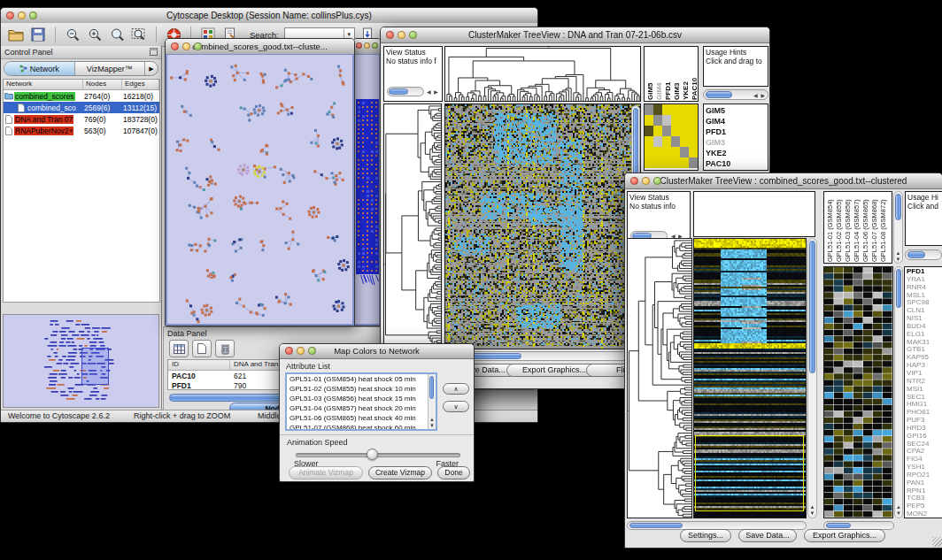  Describe the element at coordinates (405, 92) in the screenshot. I see `status-scrollbar` at that location.